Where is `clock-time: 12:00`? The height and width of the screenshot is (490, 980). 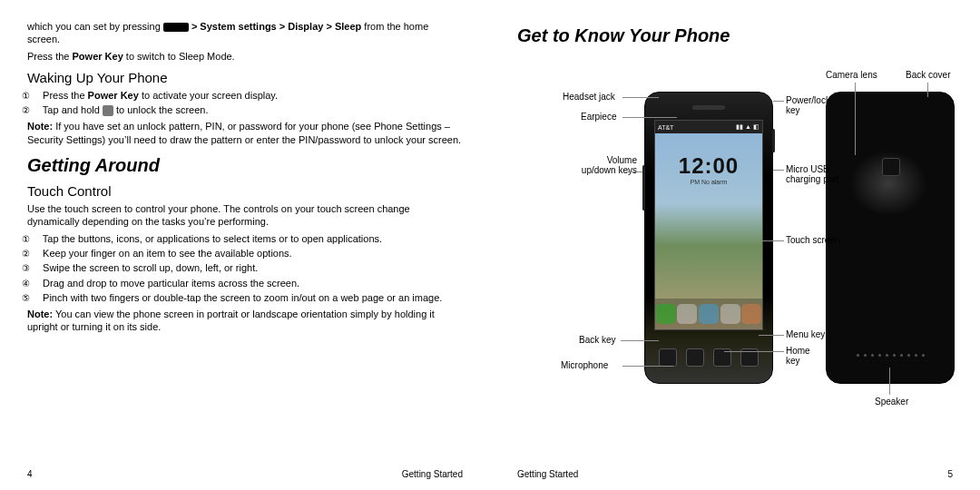
clock-time: 12:00 is located at coordinates (709, 166).